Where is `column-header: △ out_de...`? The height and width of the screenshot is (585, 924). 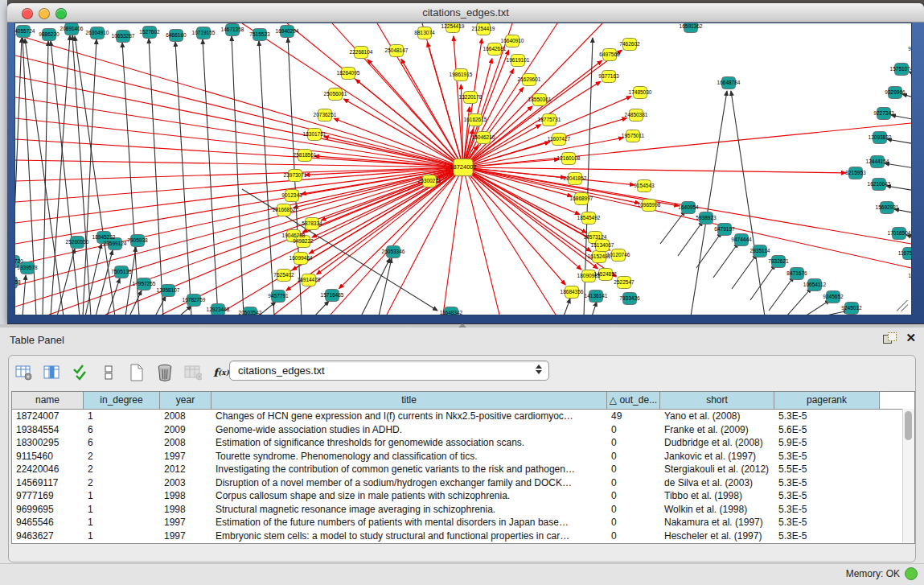
column-header: △ out_de... is located at coordinates (634, 401).